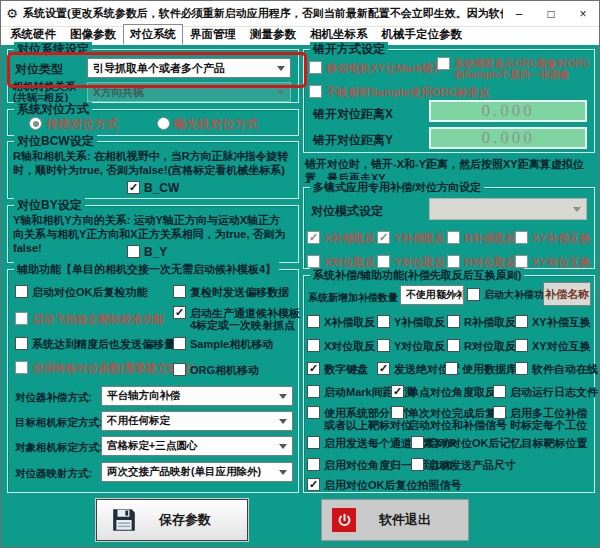 This screenshot has height=548, width=600. I want to click on checkbox-sample-camera-move: Sample相机移动, so click(223, 344).